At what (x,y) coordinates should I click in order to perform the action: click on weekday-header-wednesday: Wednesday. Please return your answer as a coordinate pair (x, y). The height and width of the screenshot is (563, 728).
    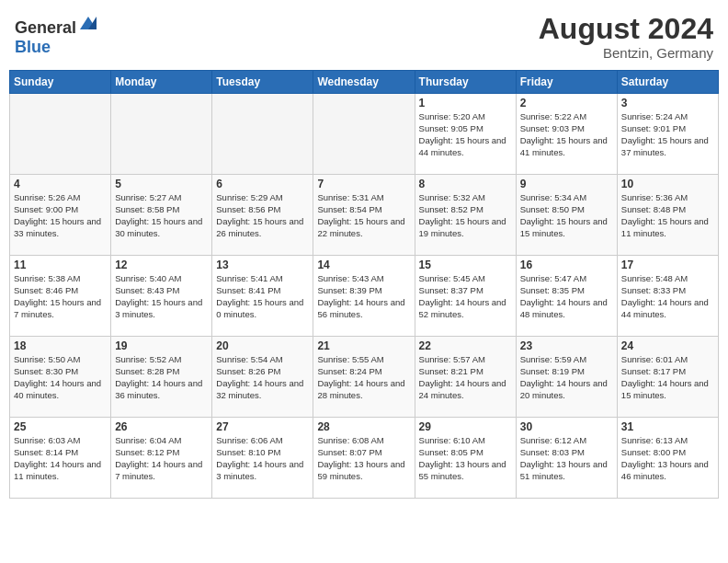
    Looking at the image, I should click on (364, 83).